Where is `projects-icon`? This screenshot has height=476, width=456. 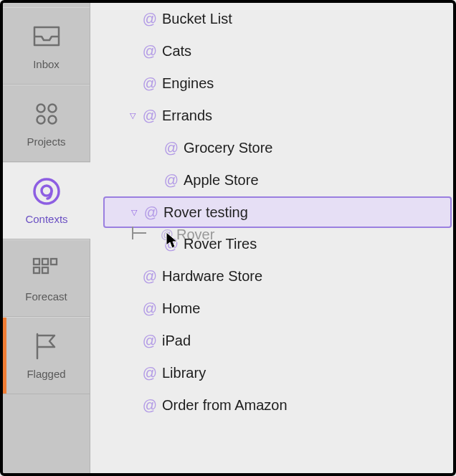 projects-icon is located at coordinates (47, 114).